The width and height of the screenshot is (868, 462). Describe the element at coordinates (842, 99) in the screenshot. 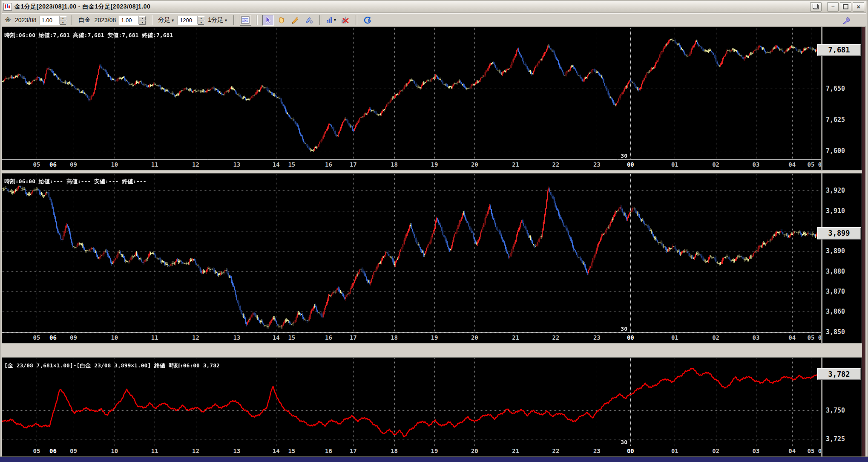

I see `gold-price-axis: 7,6507,6257,6007,681` at that location.